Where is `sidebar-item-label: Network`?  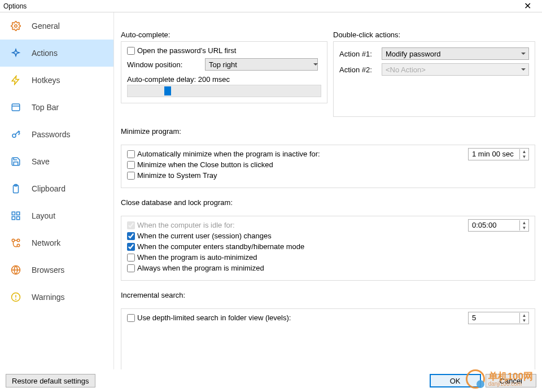 sidebar-item-label: Network is located at coordinates (46, 243).